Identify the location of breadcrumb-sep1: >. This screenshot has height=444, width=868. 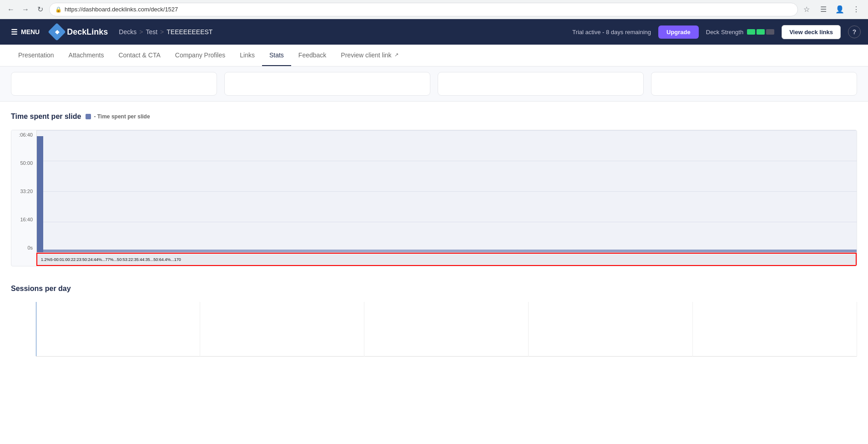
(141, 32).